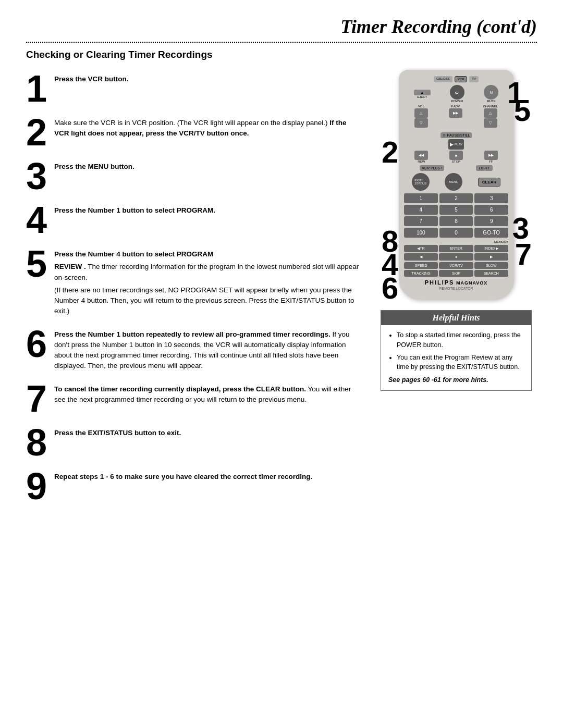  What do you see at coordinates (118, 433) in the screenshot?
I see `step-8-text: Press the EXIT/STATUS button to exit.` at bounding box center [118, 433].